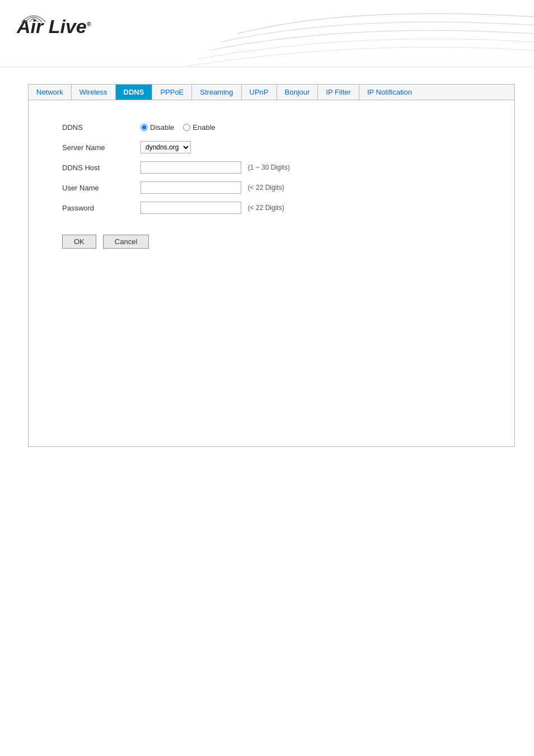 The image size is (534, 756). Describe the element at coordinates (101, 188) in the screenshot. I see `user-name-label: User Name` at that location.